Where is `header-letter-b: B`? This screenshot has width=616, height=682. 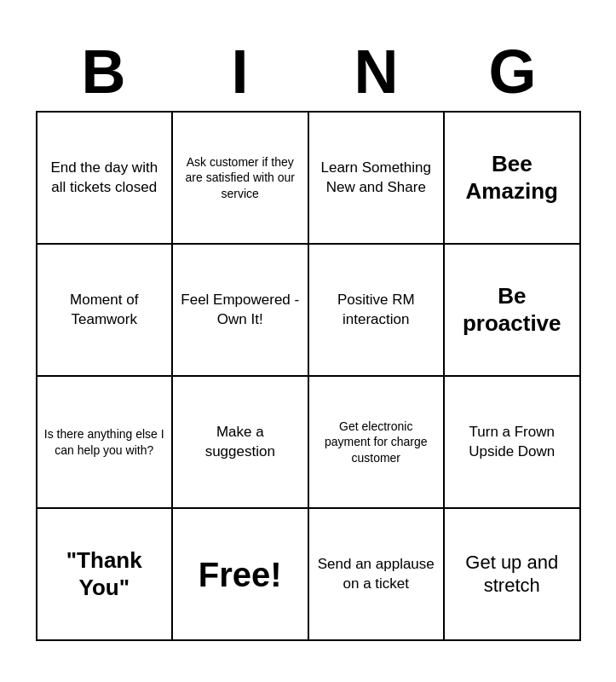 header-letter-b: B is located at coordinates (104, 72).